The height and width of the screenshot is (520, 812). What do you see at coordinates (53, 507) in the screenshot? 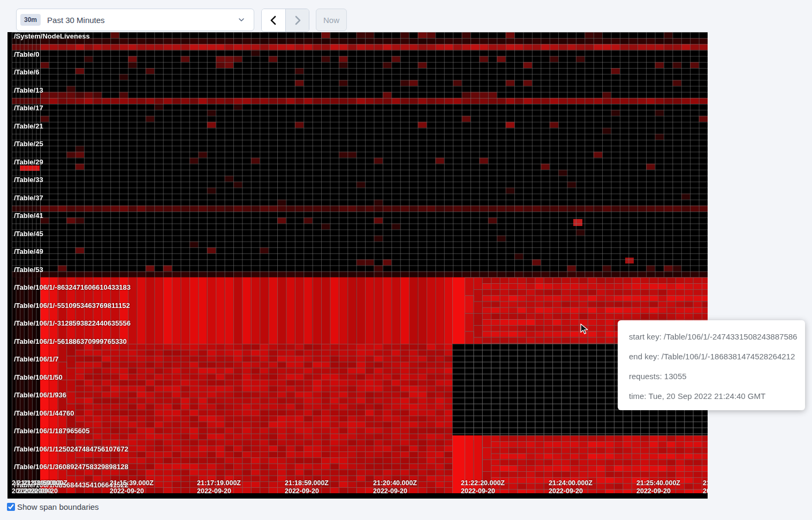
I see `span-boundaries-row: Show span boundaries` at bounding box center [53, 507].